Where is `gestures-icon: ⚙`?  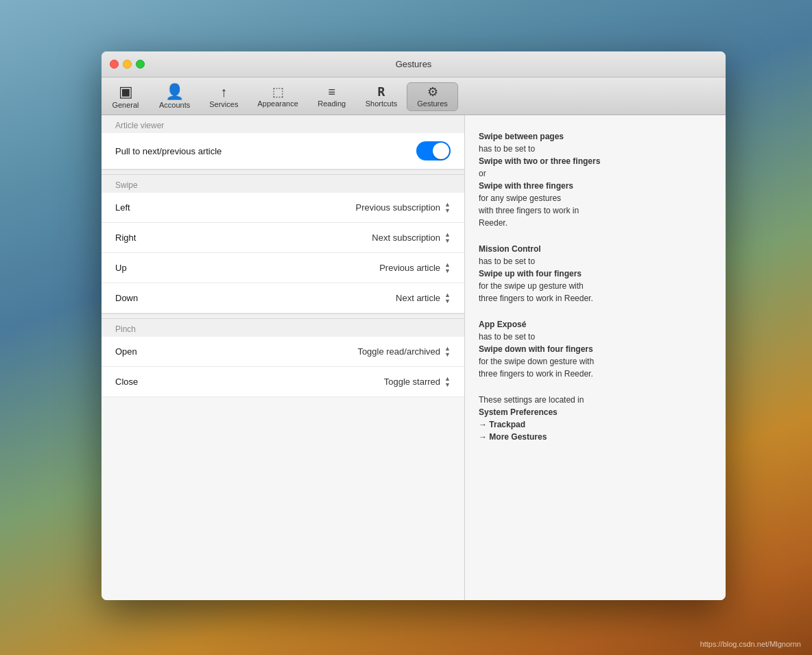 gestures-icon: ⚙ is located at coordinates (433, 92).